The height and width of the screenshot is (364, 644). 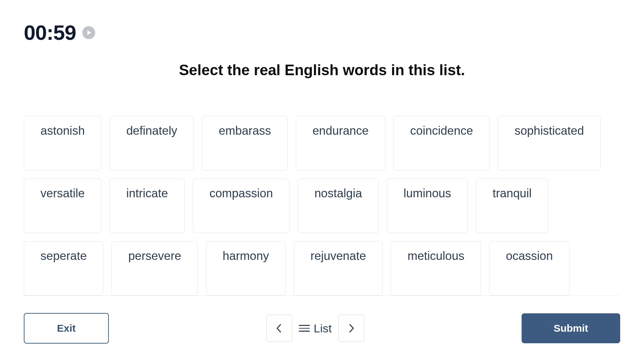 What do you see at coordinates (63, 206) in the screenshot?
I see `word-chip: versatile` at bounding box center [63, 206].